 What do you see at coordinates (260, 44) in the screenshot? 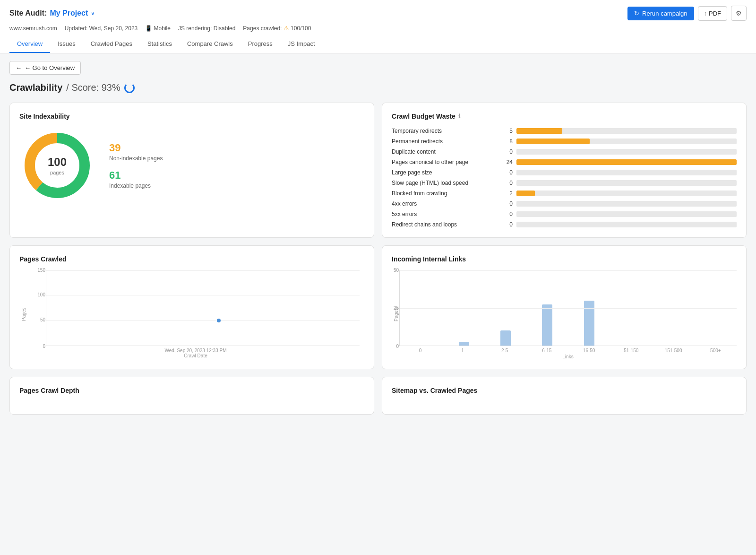
I see `tab-progress: Progress` at bounding box center [260, 44].